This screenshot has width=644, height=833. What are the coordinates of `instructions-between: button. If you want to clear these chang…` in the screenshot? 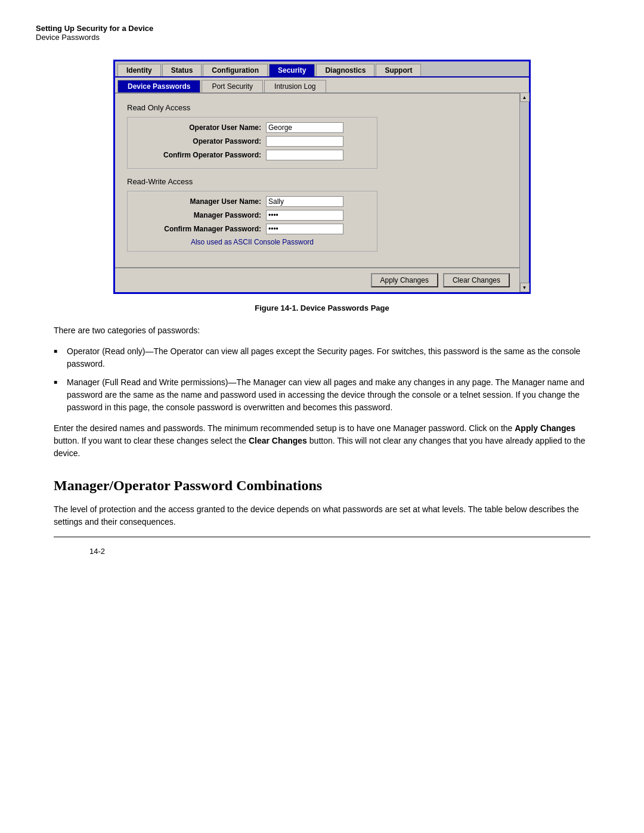 It's located at (151, 441).